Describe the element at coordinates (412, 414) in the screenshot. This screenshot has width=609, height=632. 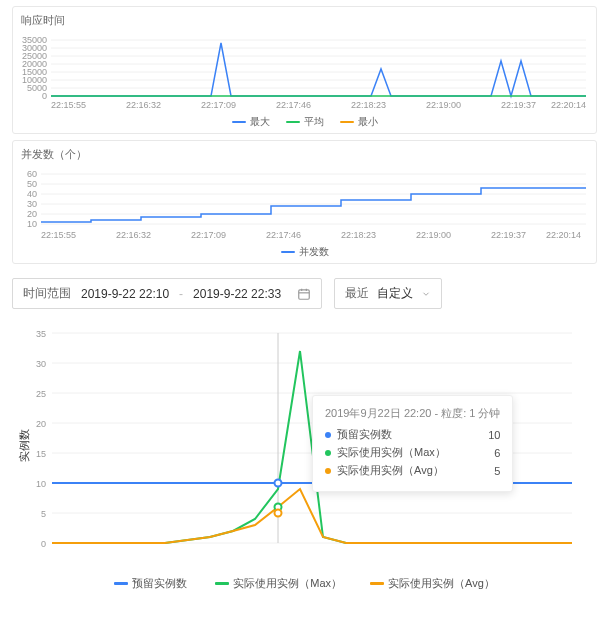
I see `tooltip-title: 2019年9月22日 22:20 - 粒度: 1 分钟` at that location.